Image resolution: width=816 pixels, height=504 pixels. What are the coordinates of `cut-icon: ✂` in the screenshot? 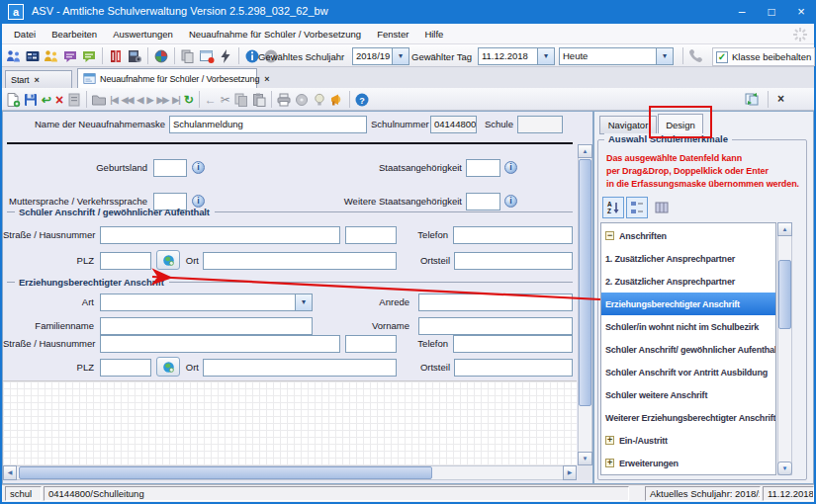 It's located at (226, 100).